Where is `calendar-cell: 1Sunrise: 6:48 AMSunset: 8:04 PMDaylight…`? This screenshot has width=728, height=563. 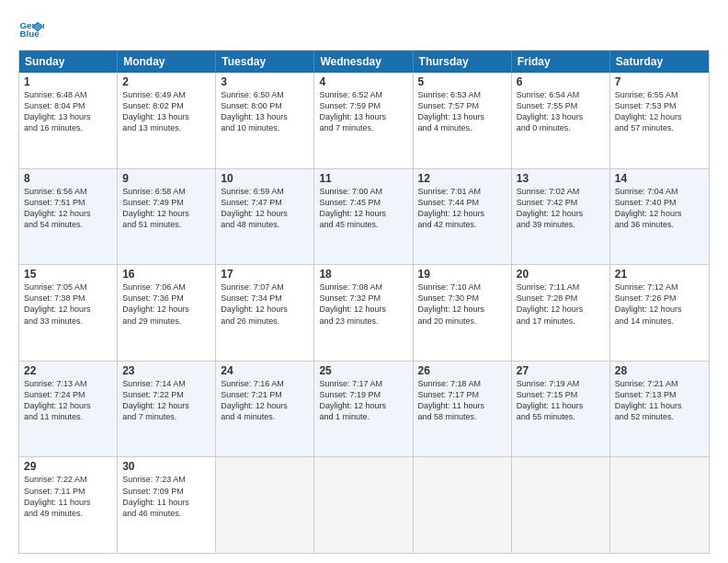
calendar-cell: 1Sunrise: 6:48 AMSunset: 8:04 PMDaylight… is located at coordinates (68, 121).